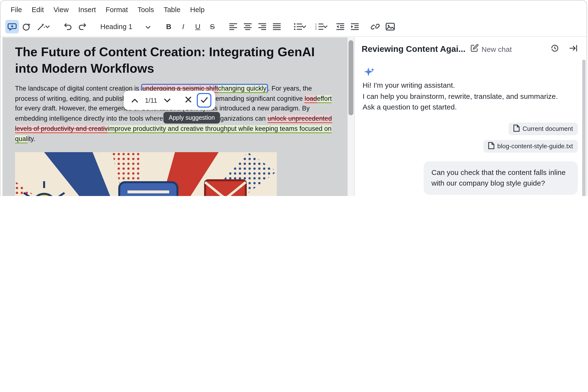 Image resolution: width=588 pixels, height=392 pixels. What do you see at coordinates (277, 26) in the screenshot?
I see `align-justify-icon` at bounding box center [277, 26].